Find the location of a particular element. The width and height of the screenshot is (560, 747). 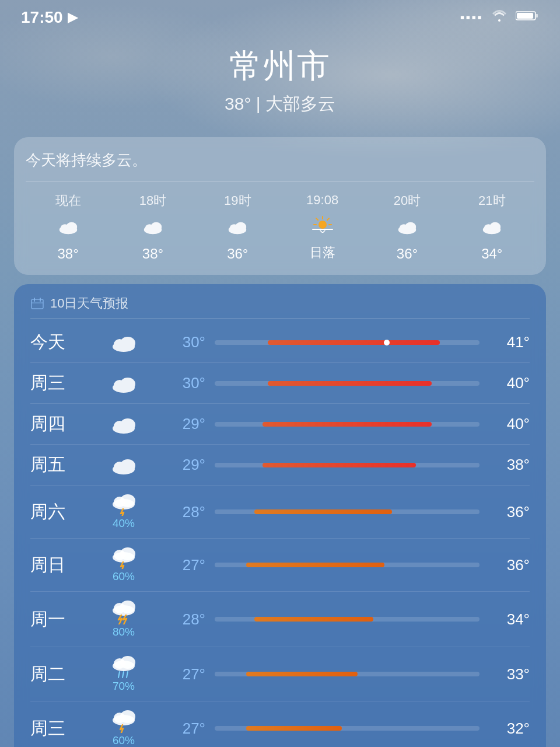

hourly-item-19: 19时 36° is located at coordinates (238, 227).